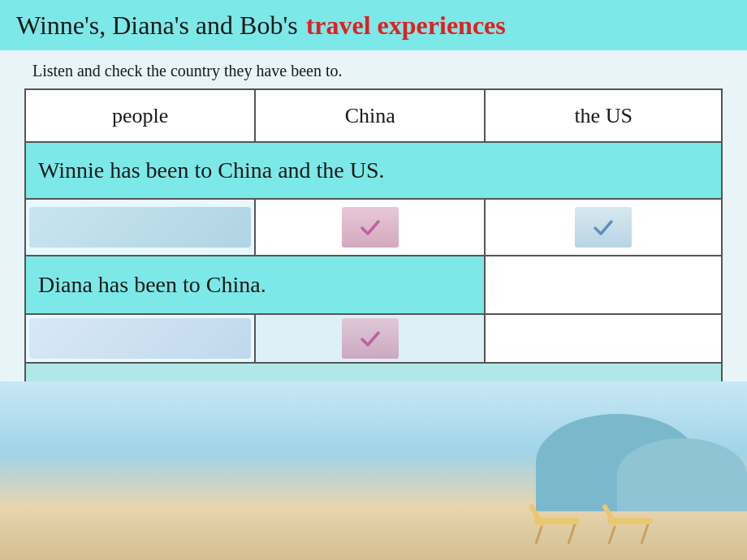 Image resolution: width=747 pixels, height=560 pixels. What do you see at coordinates (374, 285) in the screenshot?
I see `table-row-diana: Diana has been to China.` at bounding box center [374, 285].